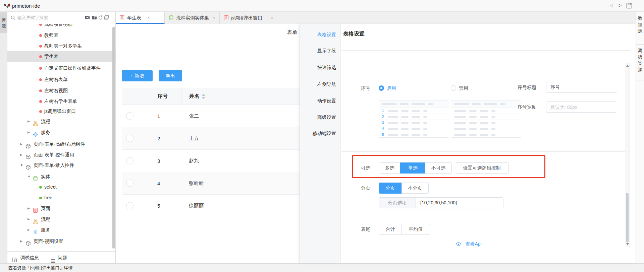  I want to click on serial-title-input, so click(582, 87).